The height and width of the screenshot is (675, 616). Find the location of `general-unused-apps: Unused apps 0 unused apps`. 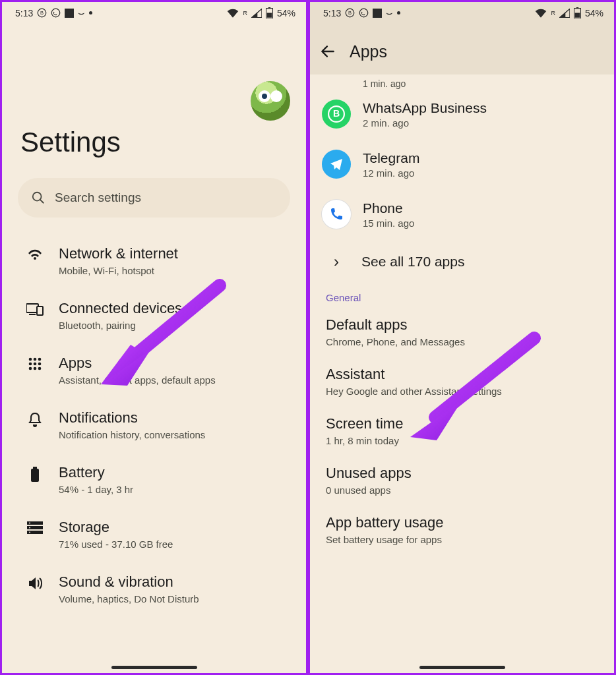

general-unused-apps: Unused apps 0 unused apps is located at coordinates (462, 480).